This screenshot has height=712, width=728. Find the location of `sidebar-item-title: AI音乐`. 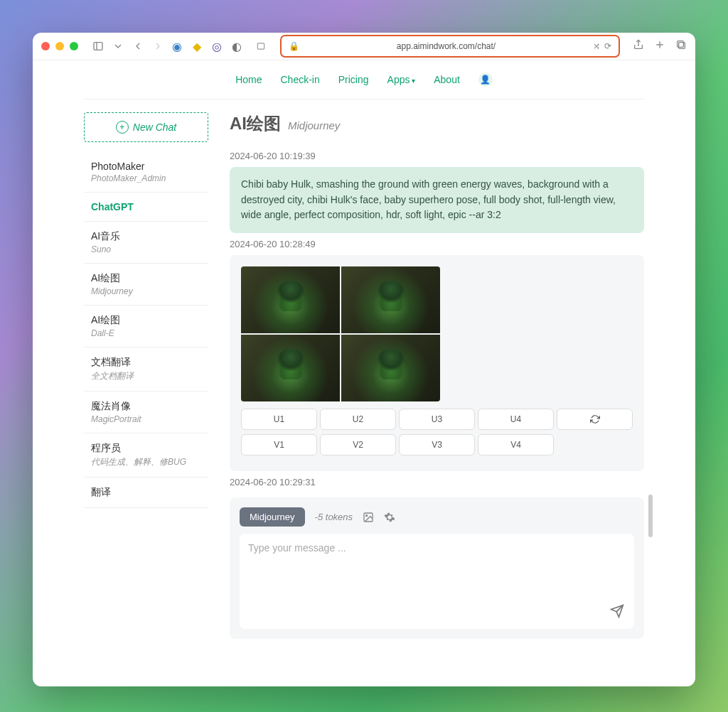

sidebar-item-title: AI音乐 is located at coordinates (146, 237).